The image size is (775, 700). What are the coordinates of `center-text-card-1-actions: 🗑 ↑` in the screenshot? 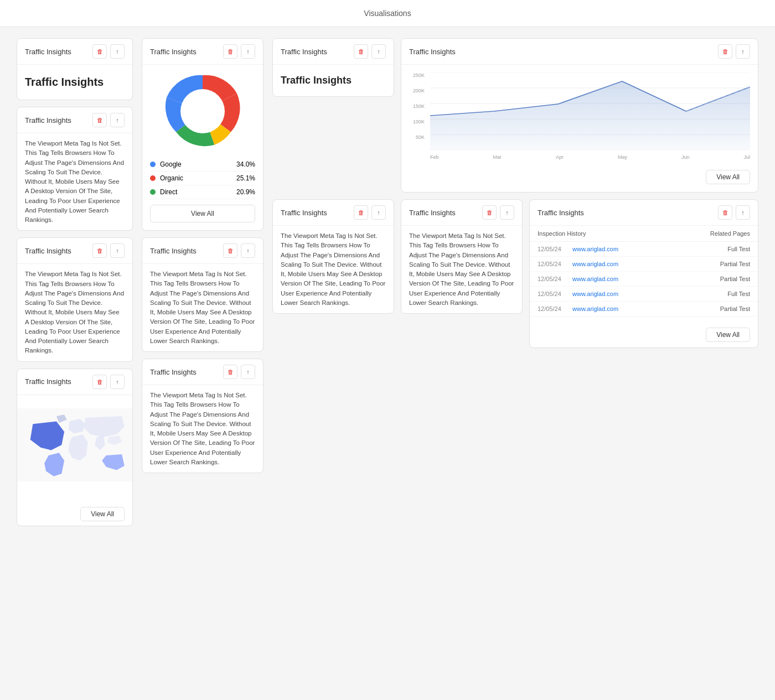 It's located at (239, 251).